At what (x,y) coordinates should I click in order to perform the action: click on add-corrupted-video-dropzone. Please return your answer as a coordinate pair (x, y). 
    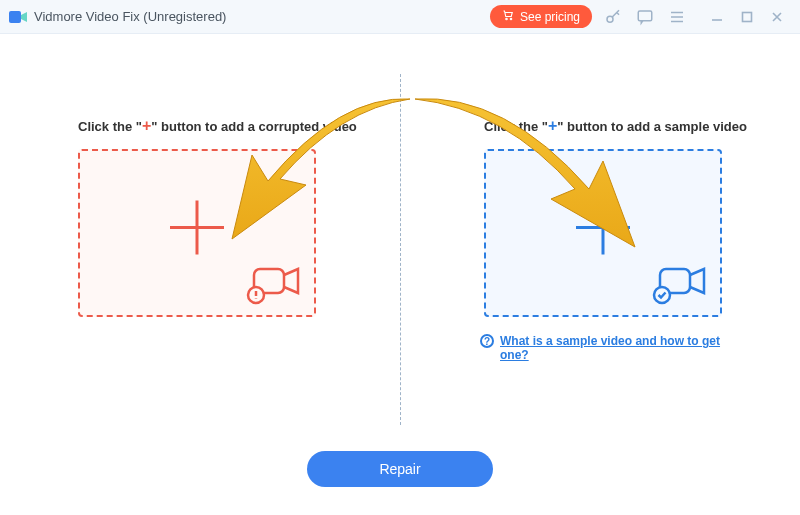
    Looking at the image, I should click on (197, 233).